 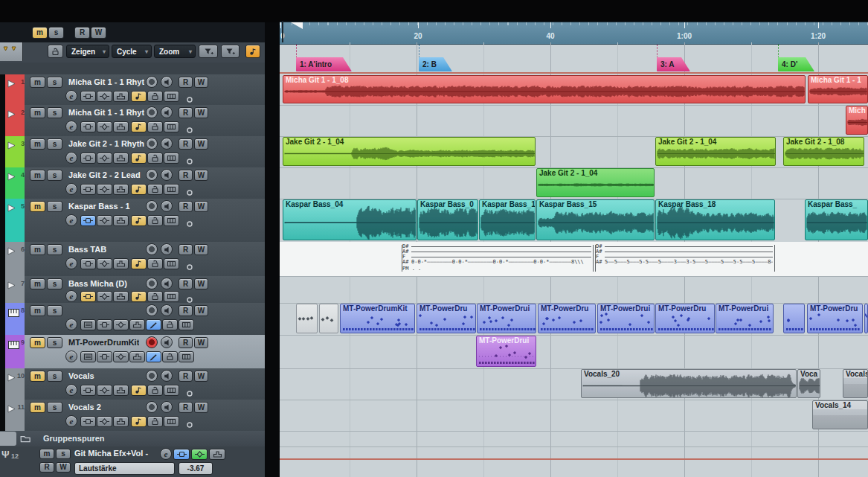 I want to click on track-row-6: 6msBass TABRWe, so click(x=135, y=259).